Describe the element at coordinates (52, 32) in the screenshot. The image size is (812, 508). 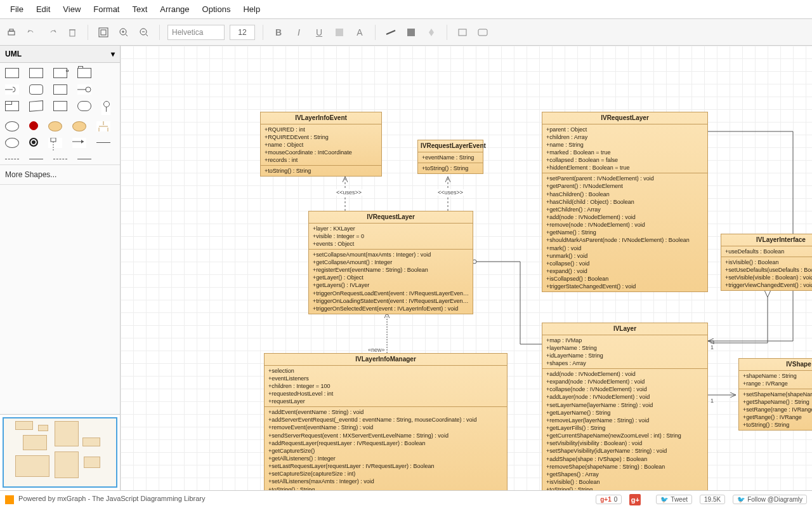
I see `redo-icon` at that location.